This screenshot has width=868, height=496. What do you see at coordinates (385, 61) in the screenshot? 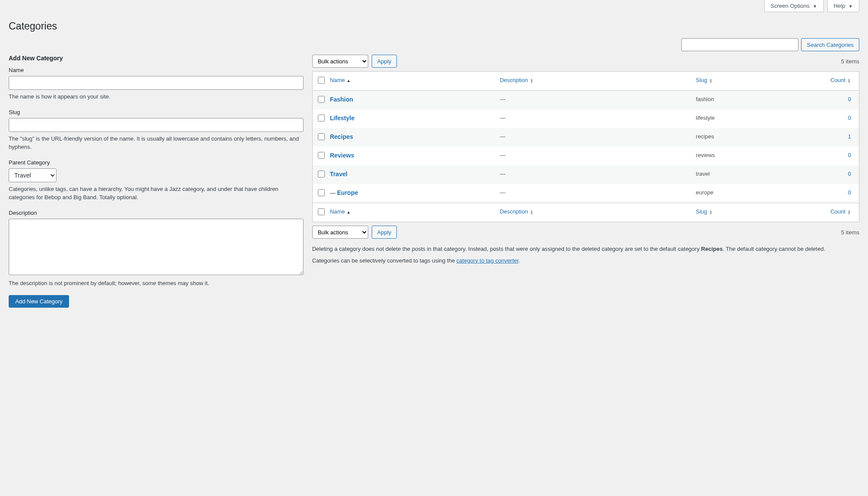
I see `apply-button-top: Apply` at bounding box center [385, 61].